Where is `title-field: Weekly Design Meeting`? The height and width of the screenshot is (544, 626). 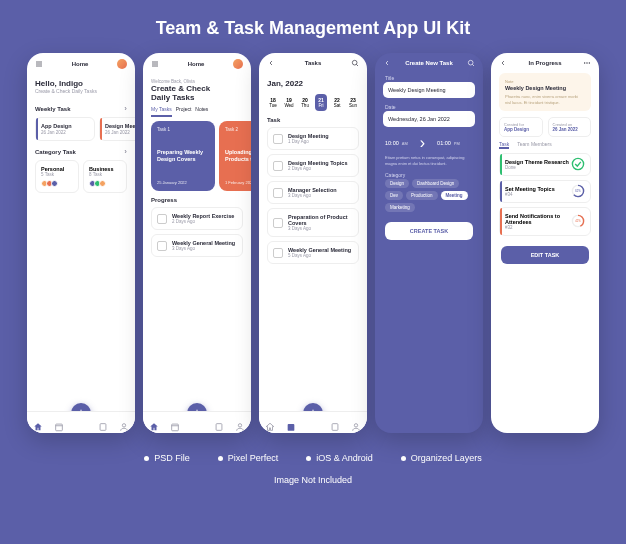 title-field: Weekly Design Meeting is located at coordinates (429, 90).